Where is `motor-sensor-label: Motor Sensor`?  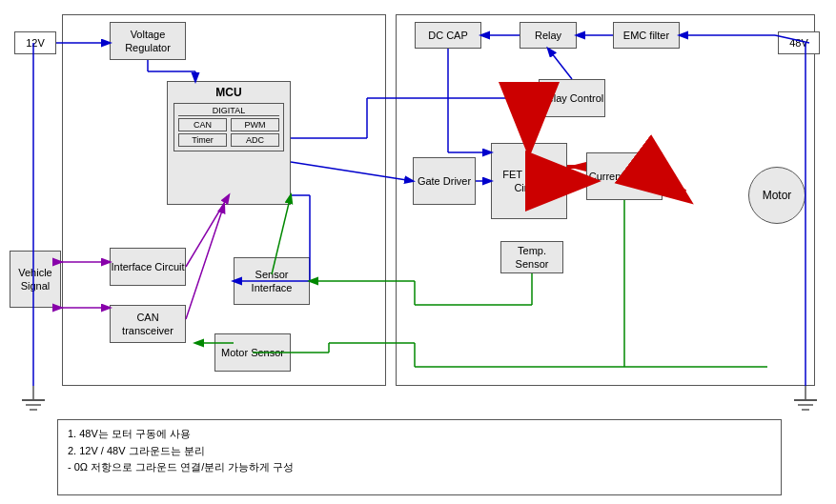
motor-sensor-label: Motor Sensor is located at coordinates (253, 353).